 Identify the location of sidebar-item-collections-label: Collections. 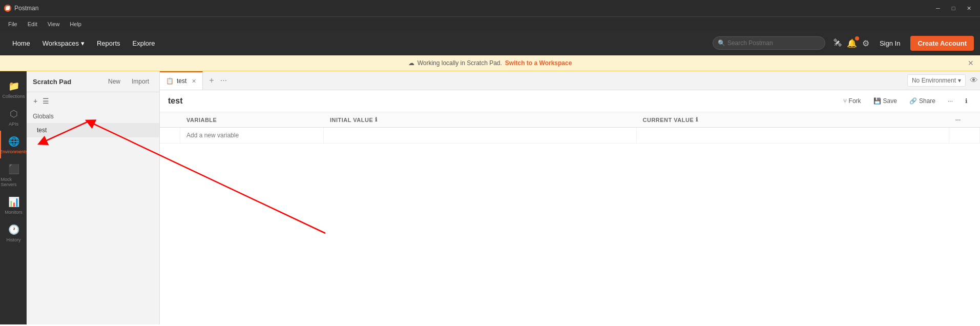
(13, 96).